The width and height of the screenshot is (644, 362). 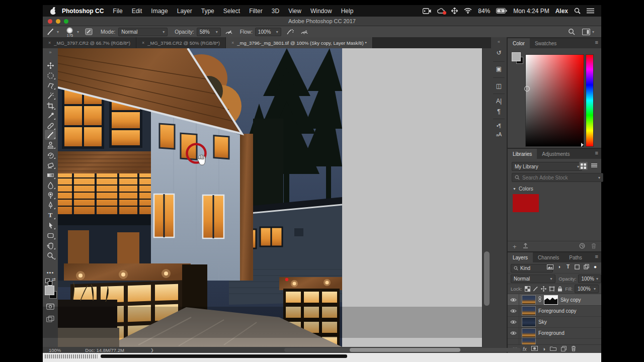 I want to click on color-picker-gradient, so click(x=554, y=101).